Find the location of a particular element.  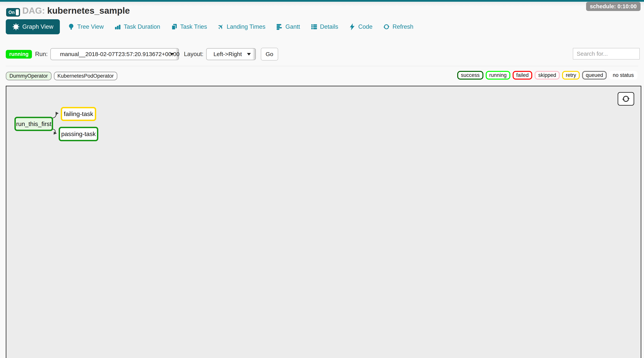

top-accent-bar is located at coordinates (322, 1).